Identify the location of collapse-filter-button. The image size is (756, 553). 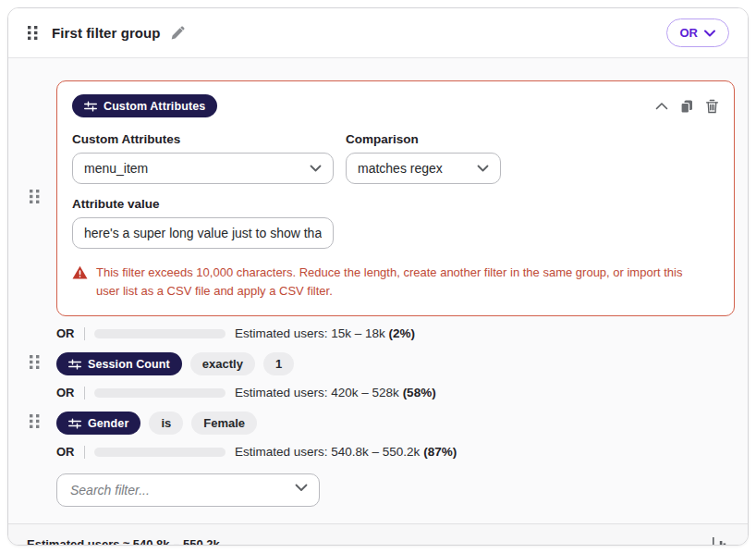
(662, 105).